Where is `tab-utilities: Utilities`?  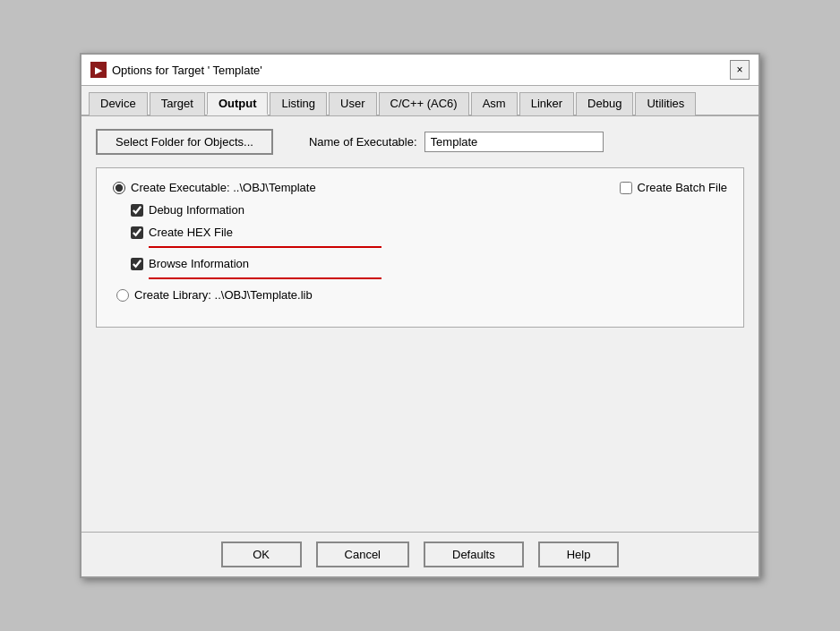
tab-utilities: Utilities is located at coordinates (665, 104).